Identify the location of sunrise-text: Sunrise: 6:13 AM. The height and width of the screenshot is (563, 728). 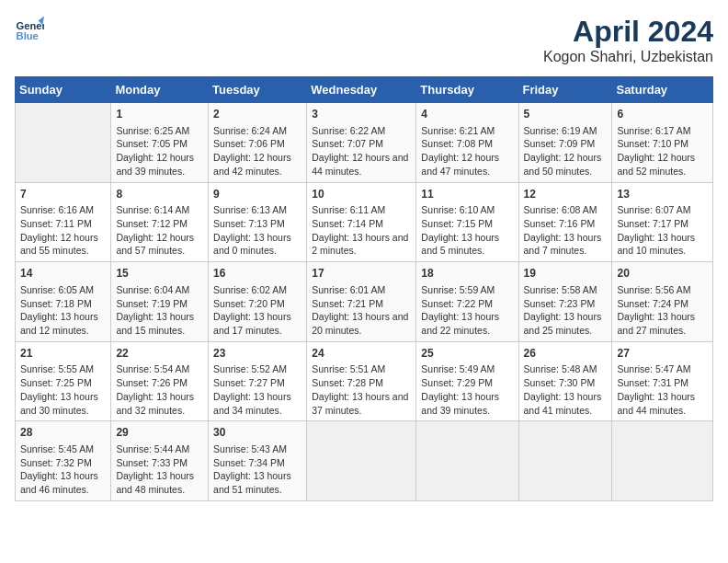
(250, 210).